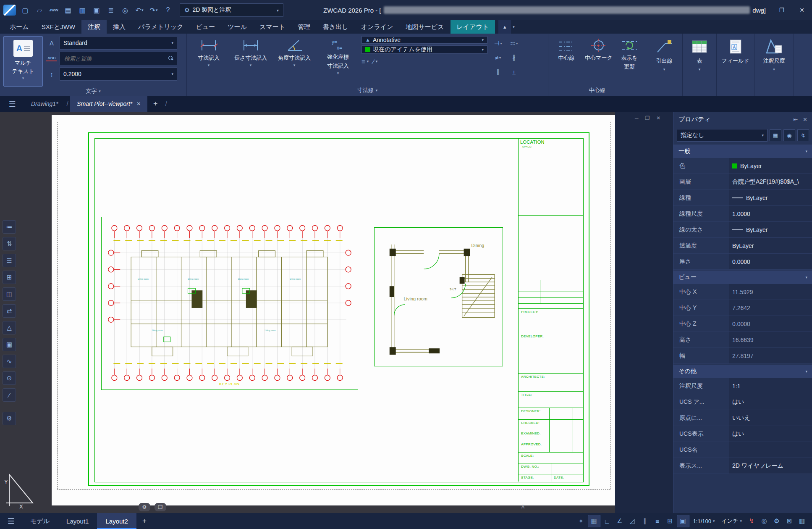  What do you see at coordinates (139, 104) in the screenshot?
I see `doc-tab-close-icon: ✕` at bounding box center [139, 104].